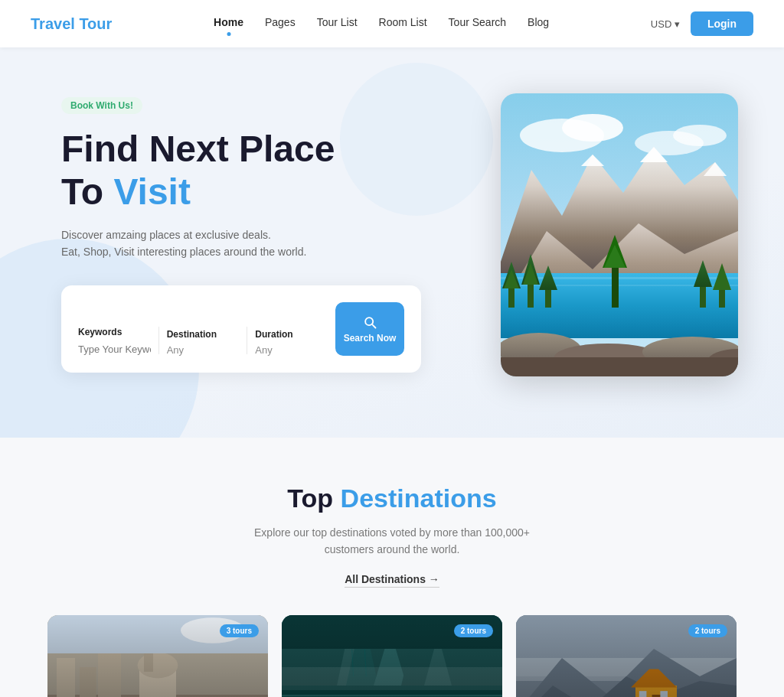 The width and height of the screenshot is (784, 697). What do you see at coordinates (707, 630) in the screenshot?
I see `card-badge-scandi: 2 tours` at bounding box center [707, 630].